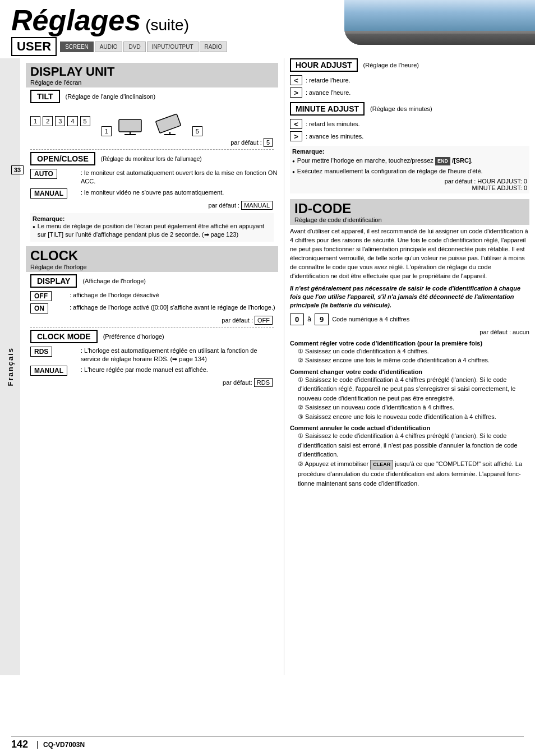 This screenshot has width=535, height=756. What do you see at coordinates (214, 47) in the screenshot?
I see `tab-radio: RADIO` at bounding box center [214, 47].